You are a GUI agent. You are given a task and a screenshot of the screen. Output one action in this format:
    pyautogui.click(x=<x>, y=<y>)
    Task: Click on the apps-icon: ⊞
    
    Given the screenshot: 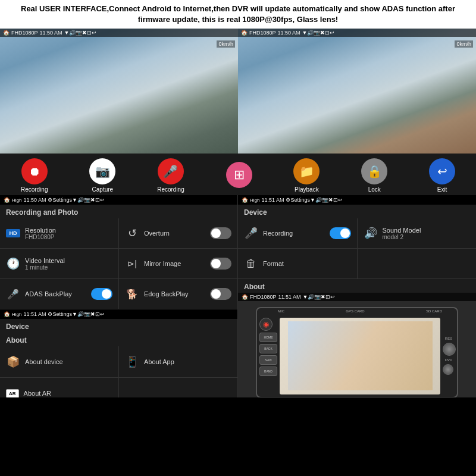 What is the action you would take?
    pyautogui.click(x=239, y=175)
    